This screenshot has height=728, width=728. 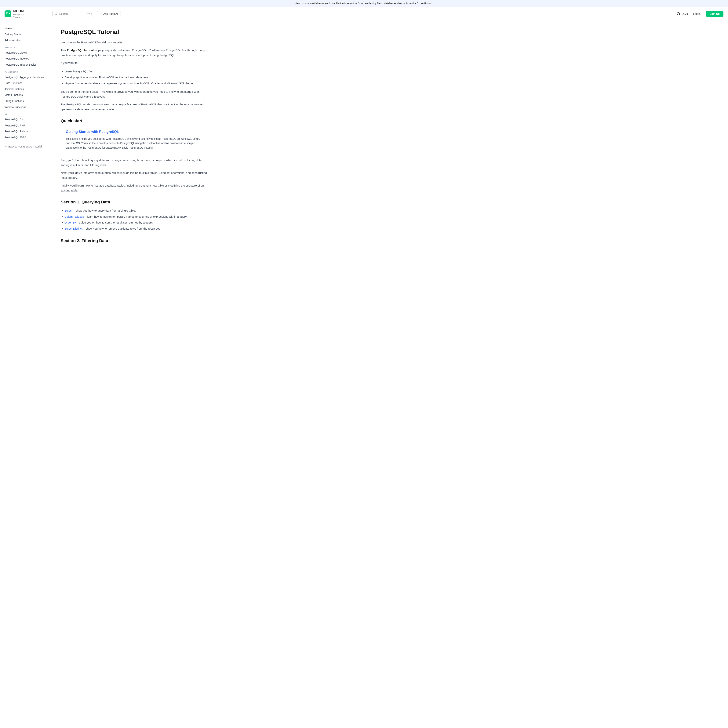 What do you see at coordinates (135, 175) in the screenshot?
I see `p-next: Next, you'll delve into advanced queries…` at bounding box center [135, 175].